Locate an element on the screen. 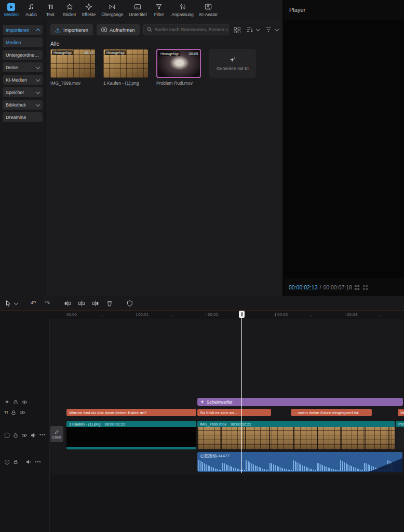  player-footer: 00:00:02:13 / 00:00:07:18 is located at coordinates (344, 287).